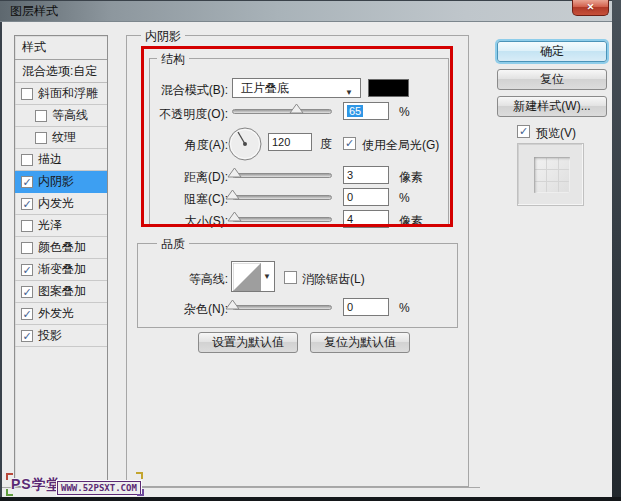 This screenshot has height=501, width=621. What do you see at coordinates (350, 175) in the screenshot?
I see `distance-value: 3` at bounding box center [350, 175].